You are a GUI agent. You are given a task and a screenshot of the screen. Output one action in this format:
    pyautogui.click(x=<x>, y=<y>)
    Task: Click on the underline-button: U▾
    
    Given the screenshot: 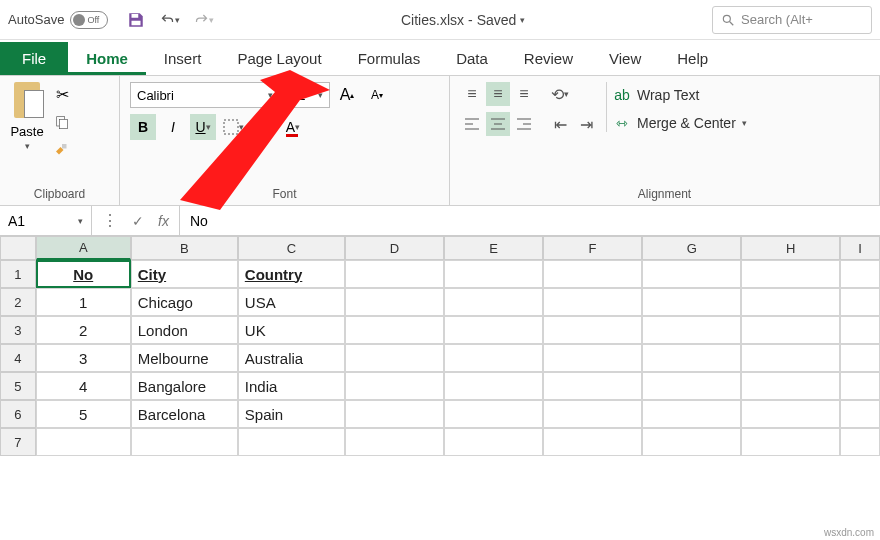 What is the action you would take?
    pyautogui.click(x=203, y=127)
    